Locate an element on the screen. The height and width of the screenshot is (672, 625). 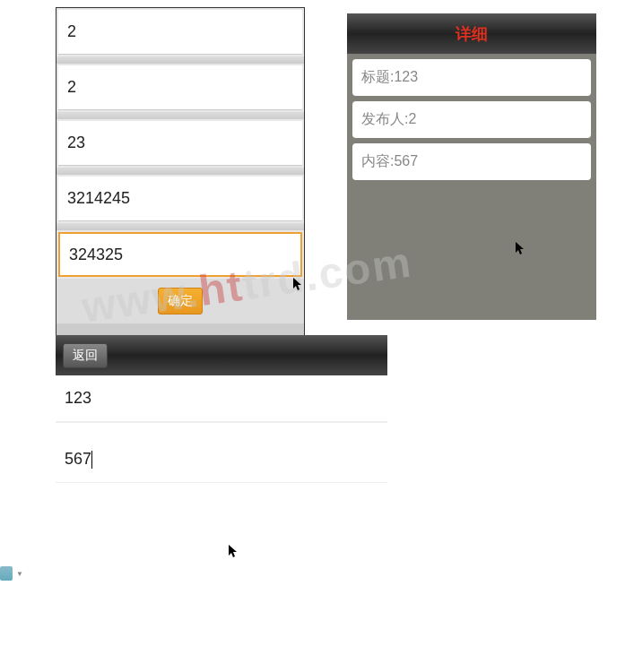
input-value: 3214245 is located at coordinates (99, 199).